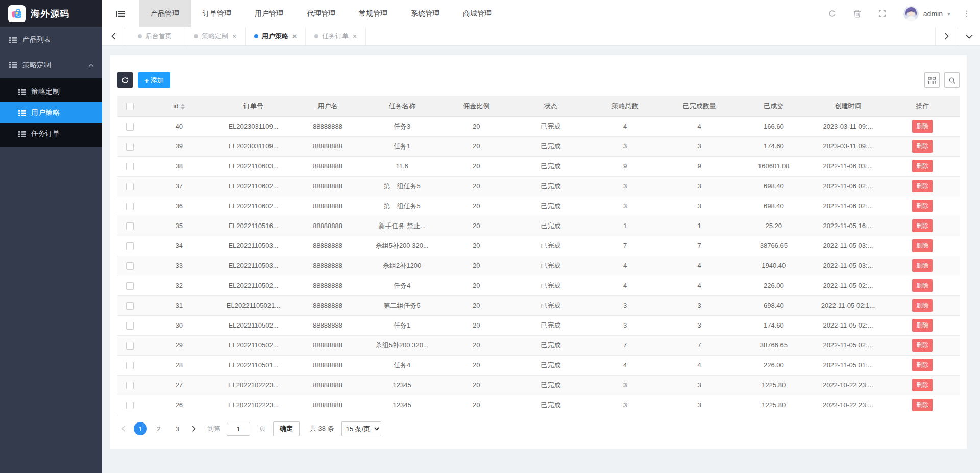  I want to click on table-cell: 36, so click(179, 206).